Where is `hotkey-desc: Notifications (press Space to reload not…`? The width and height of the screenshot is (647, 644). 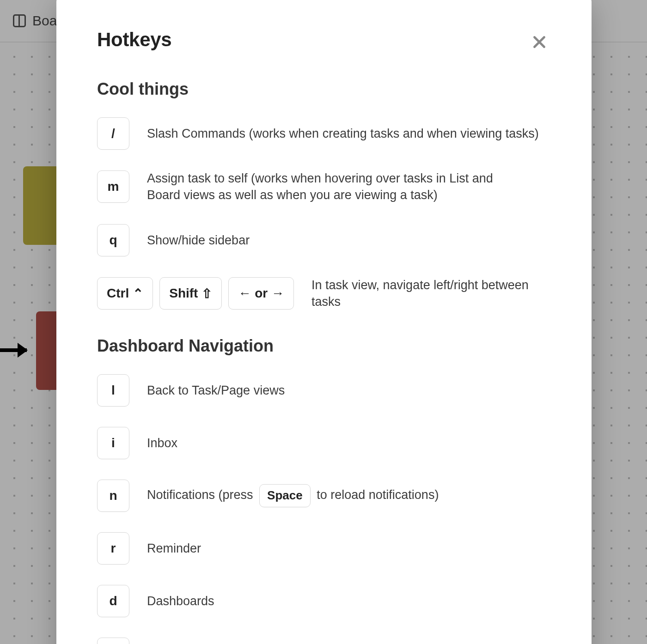 hotkey-desc: Notifications (press Space to reload not… is located at coordinates (293, 496).